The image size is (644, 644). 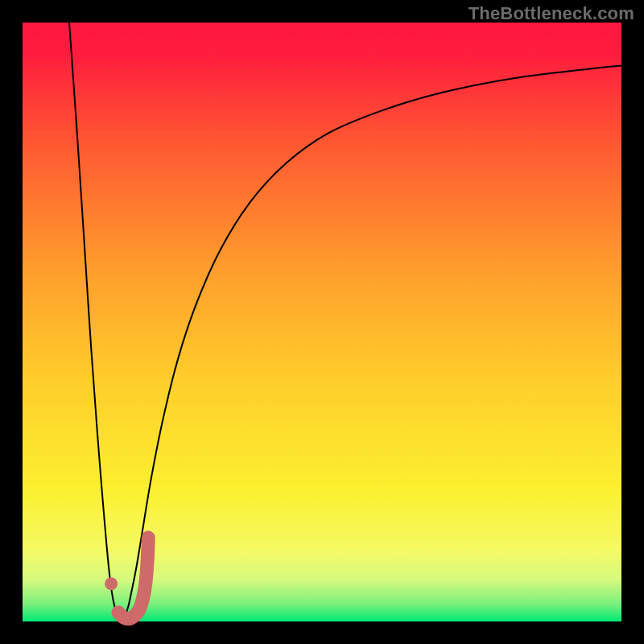 What do you see at coordinates (111, 584) in the screenshot?
I see `j-marker-dot` at bounding box center [111, 584].